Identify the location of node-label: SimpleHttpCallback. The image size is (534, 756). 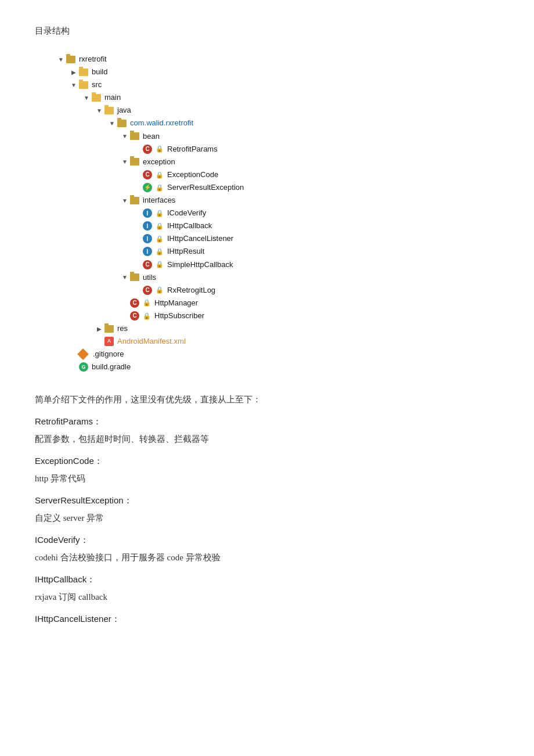
(200, 265).